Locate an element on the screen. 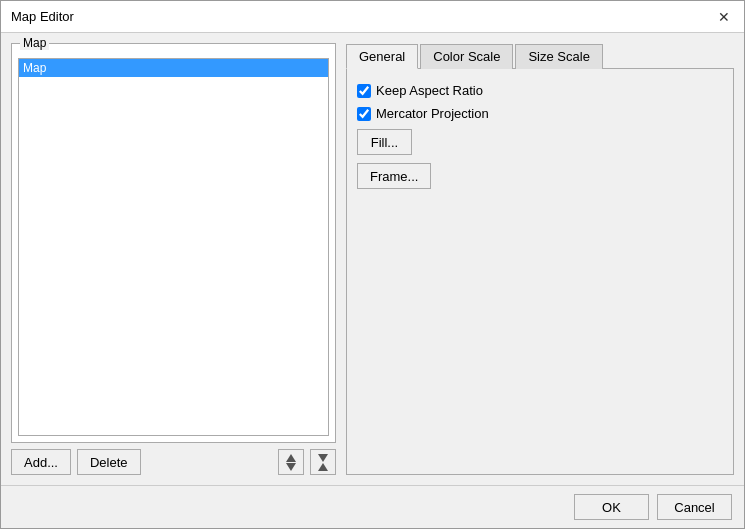 This screenshot has width=745, height=529. tabs: General Color Scale Size Scale is located at coordinates (540, 56).